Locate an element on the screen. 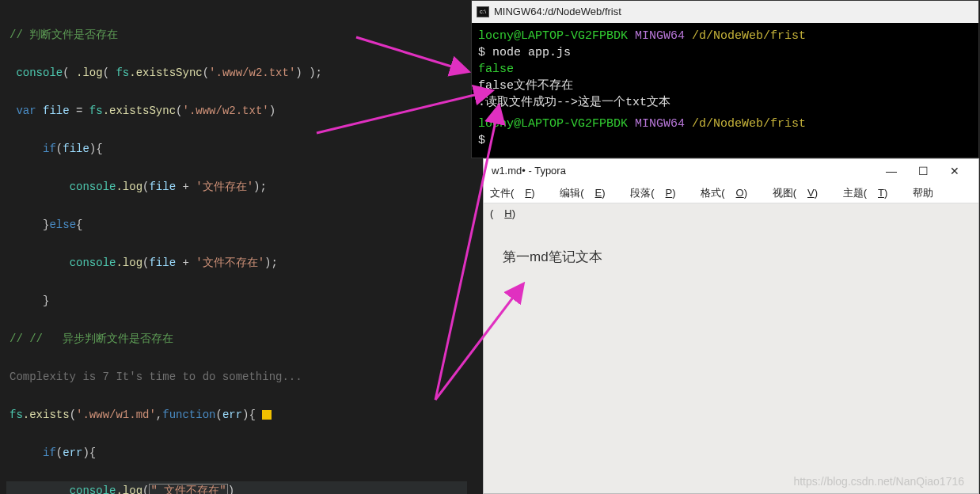  menu-file: 文件(F) is located at coordinates (518, 193).